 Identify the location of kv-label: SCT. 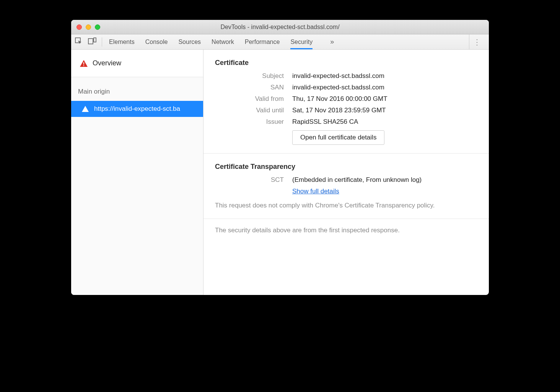
(249, 180).